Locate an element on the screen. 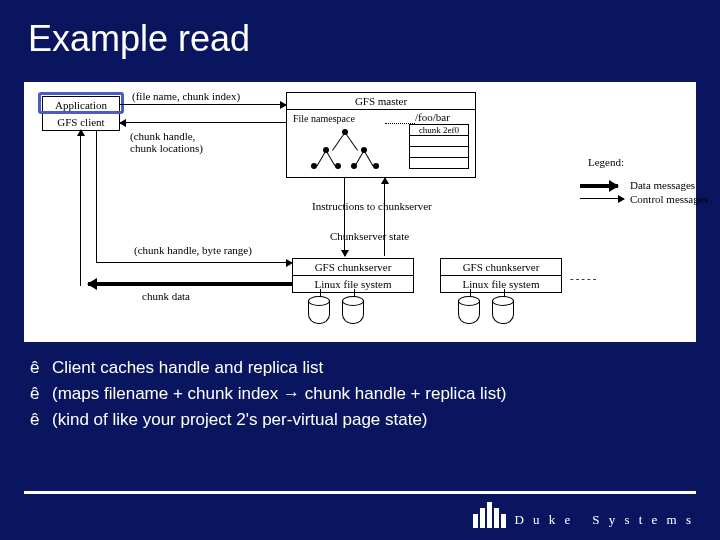  bullet-text: (maps filename + chunk index → chunk han… is located at coordinates (280, 394).